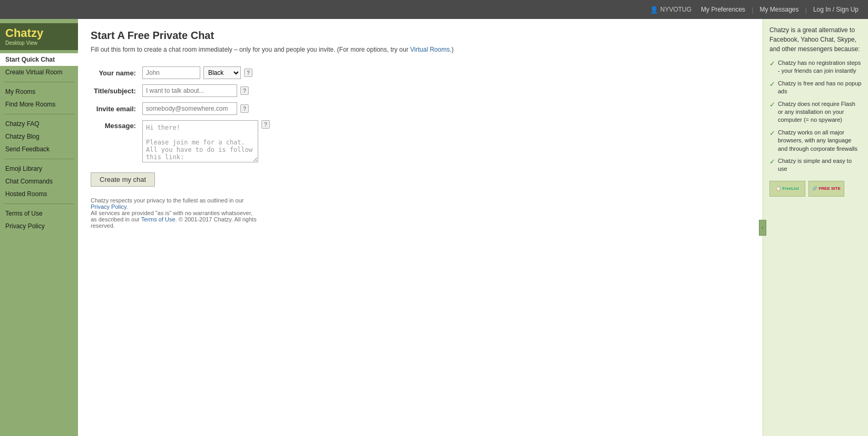 Image resolution: width=868 pixels, height=436 pixels. I want to click on name-label: Your name:, so click(115, 73).